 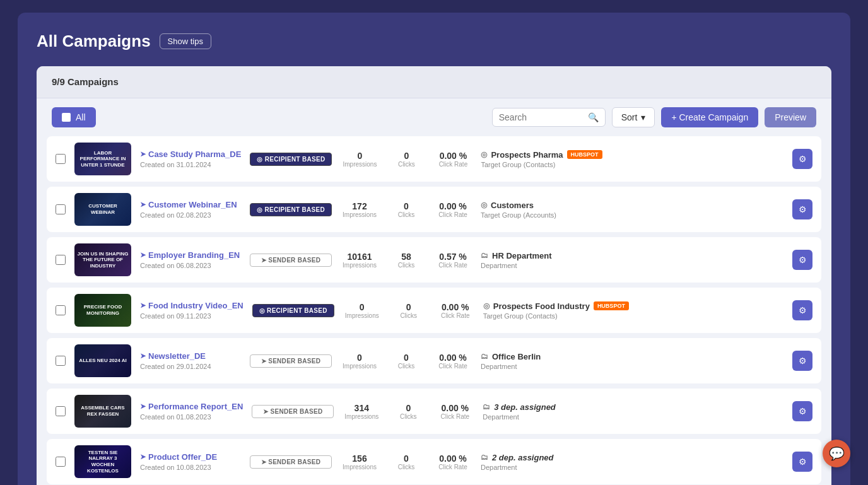 I want to click on sort-button: Sort ▾, so click(x=633, y=117).